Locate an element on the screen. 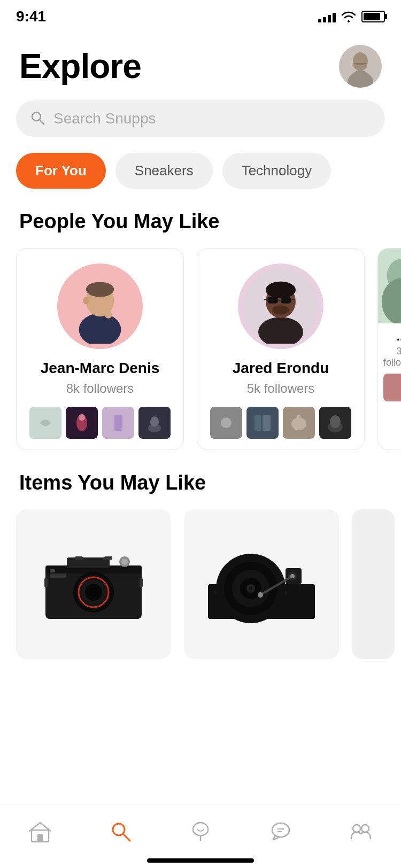  items-section-header: Items You May Like is located at coordinates (200, 491).